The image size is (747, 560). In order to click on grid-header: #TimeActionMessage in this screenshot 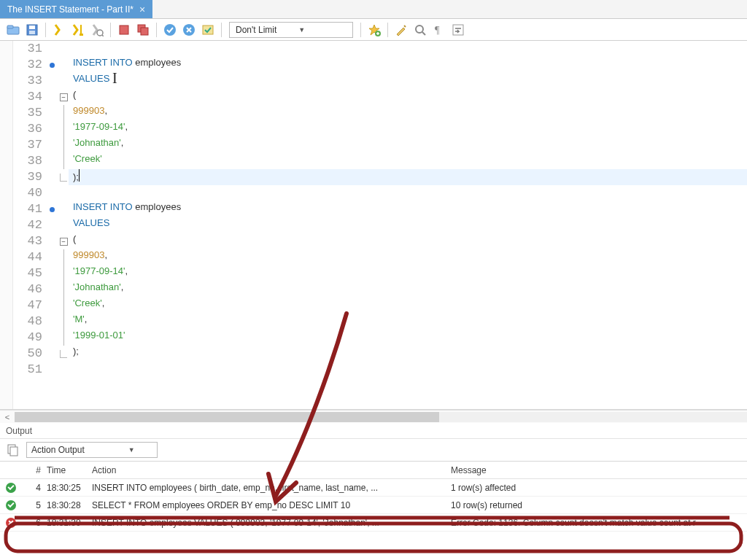, I will do `click(374, 470)`.